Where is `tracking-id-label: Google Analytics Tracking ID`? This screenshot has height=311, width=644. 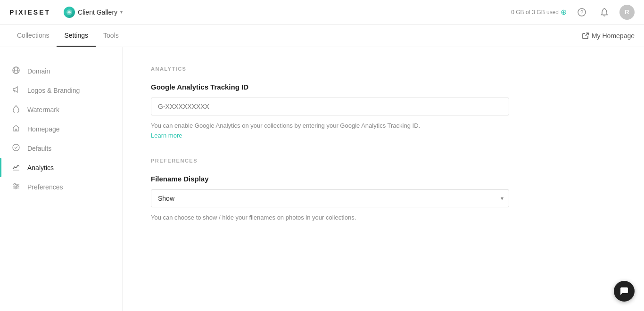
tracking-id-label: Google Analytics Tracking ID is located at coordinates (383, 87).